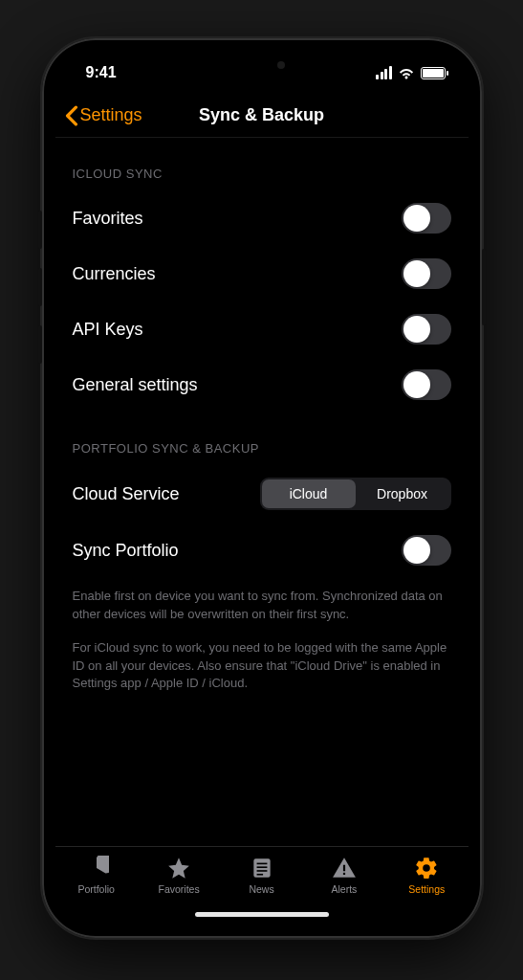 This screenshot has width=523, height=980. What do you see at coordinates (403, 494) in the screenshot?
I see `segment-dropbox: Dropbox` at bounding box center [403, 494].